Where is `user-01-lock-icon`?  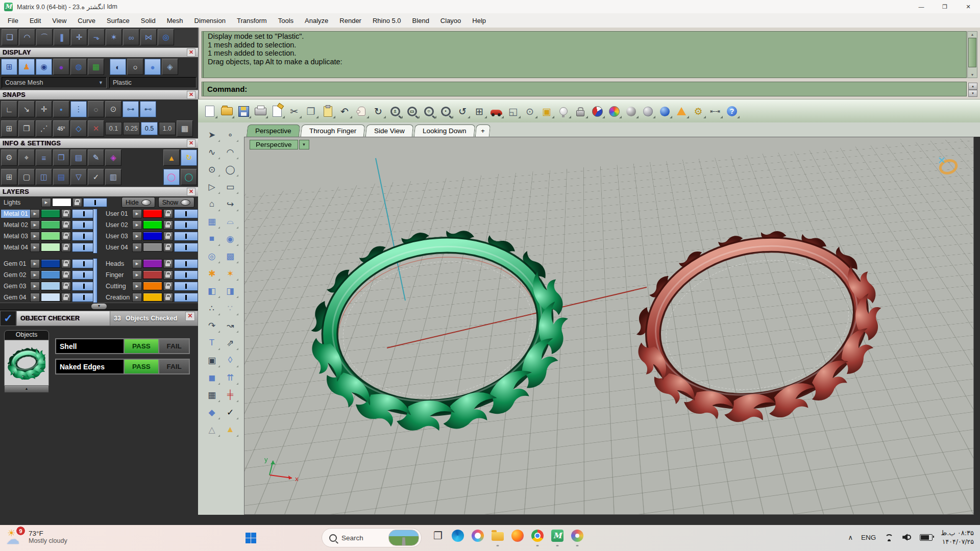 user-01-lock-icon is located at coordinates (168, 214).